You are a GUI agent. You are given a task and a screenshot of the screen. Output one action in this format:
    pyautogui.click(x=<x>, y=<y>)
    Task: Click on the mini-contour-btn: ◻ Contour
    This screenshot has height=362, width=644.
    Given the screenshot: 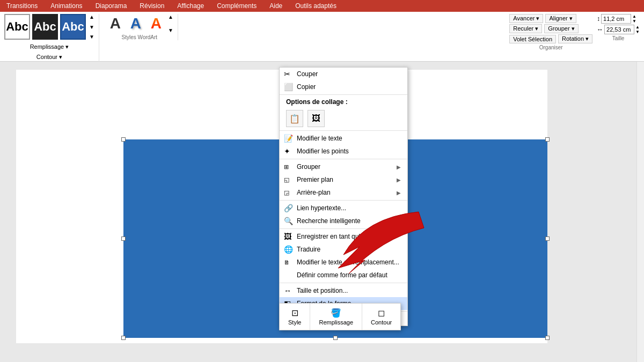 What is the action you would take?
    pyautogui.click(x=381, y=316)
    